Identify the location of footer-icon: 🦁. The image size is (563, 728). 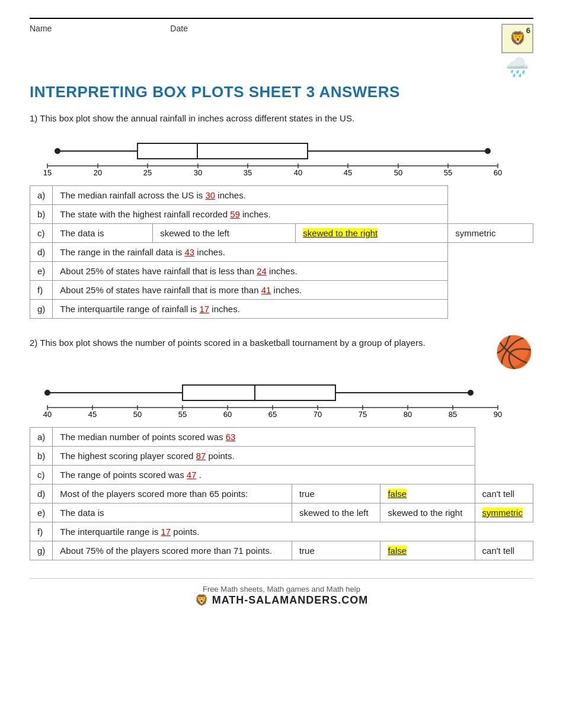
(204, 600).